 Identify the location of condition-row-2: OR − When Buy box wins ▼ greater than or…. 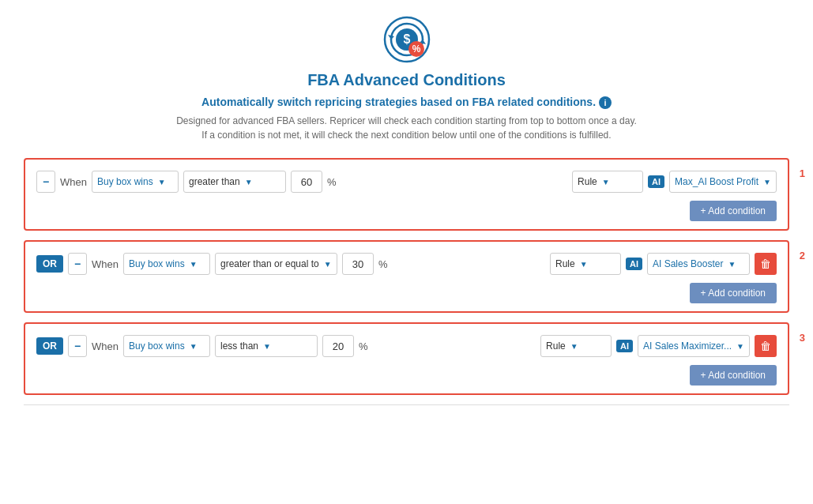
(406, 264).